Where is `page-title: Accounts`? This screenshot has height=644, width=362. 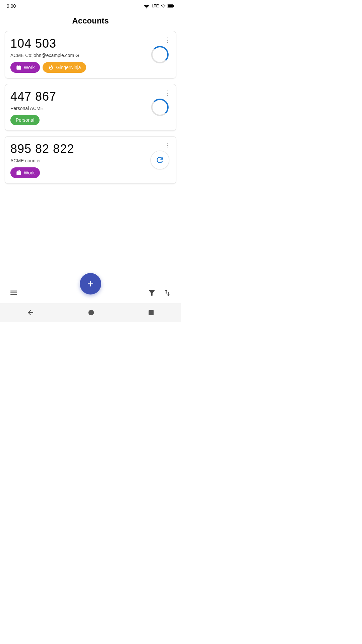 page-title: Accounts is located at coordinates (90, 21).